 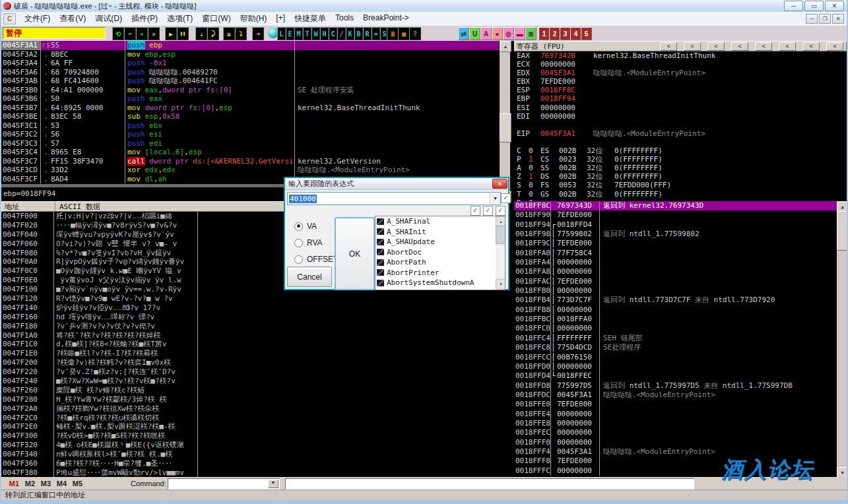 I want to click on register-row: EIP0045F3A1哒哒哒哒.<ModuleEntryPoint>, so click(x=680, y=133).